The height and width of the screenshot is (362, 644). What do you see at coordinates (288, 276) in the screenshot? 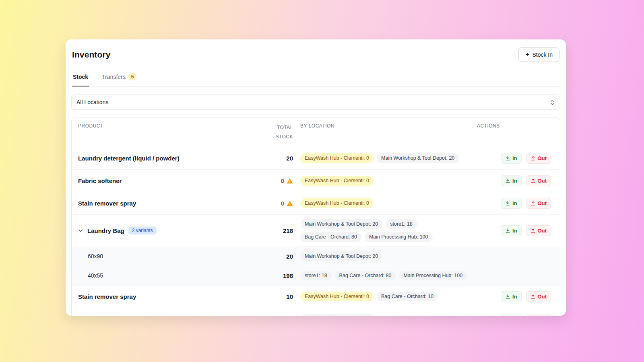
I see `total-stock-value: 198` at bounding box center [288, 276].